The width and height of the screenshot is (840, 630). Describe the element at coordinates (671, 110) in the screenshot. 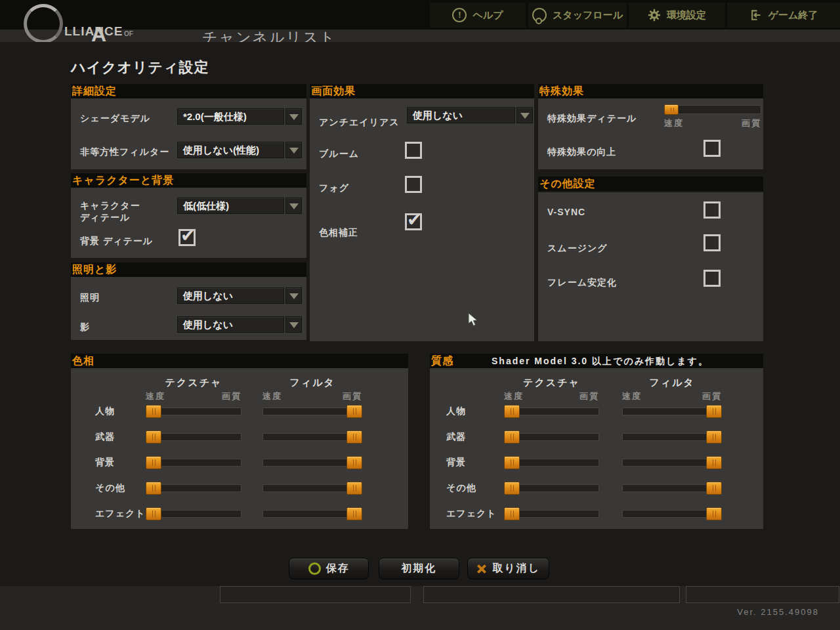

I see `special-effect-slider-handle` at that location.